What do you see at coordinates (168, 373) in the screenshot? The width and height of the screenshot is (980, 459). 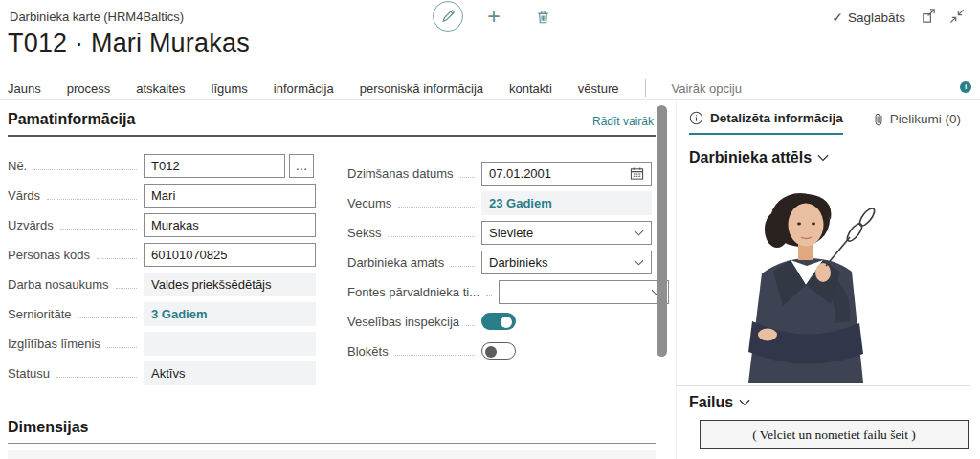 I see `statusu-value: Aktīvs` at bounding box center [168, 373].